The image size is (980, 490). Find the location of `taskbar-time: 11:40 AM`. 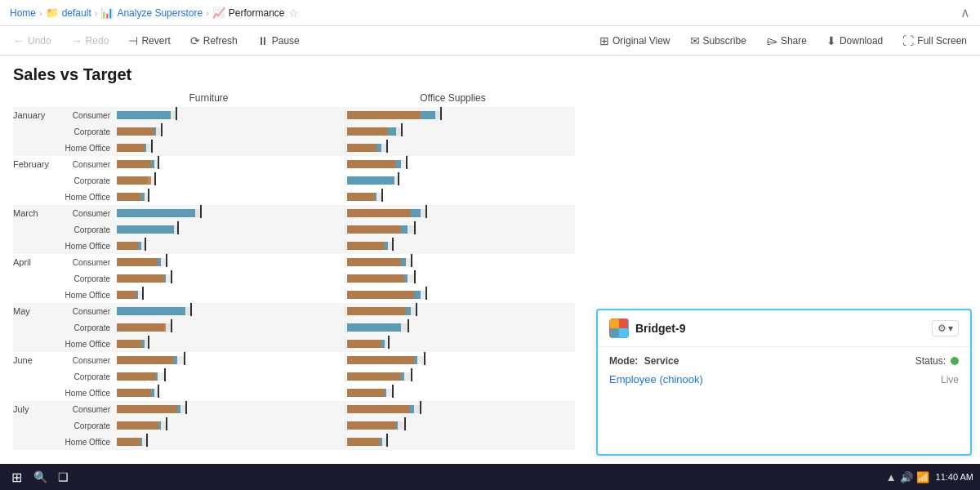

taskbar-time: 11:40 AM is located at coordinates (955, 477).